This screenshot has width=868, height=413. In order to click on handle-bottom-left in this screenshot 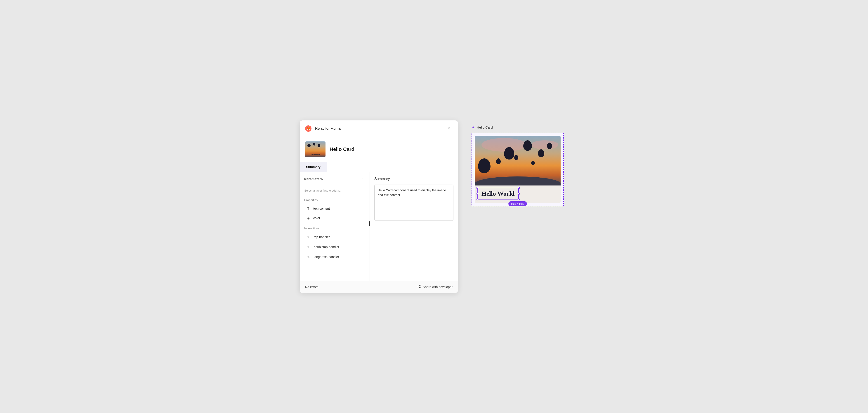, I will do `click(477, 199)`.